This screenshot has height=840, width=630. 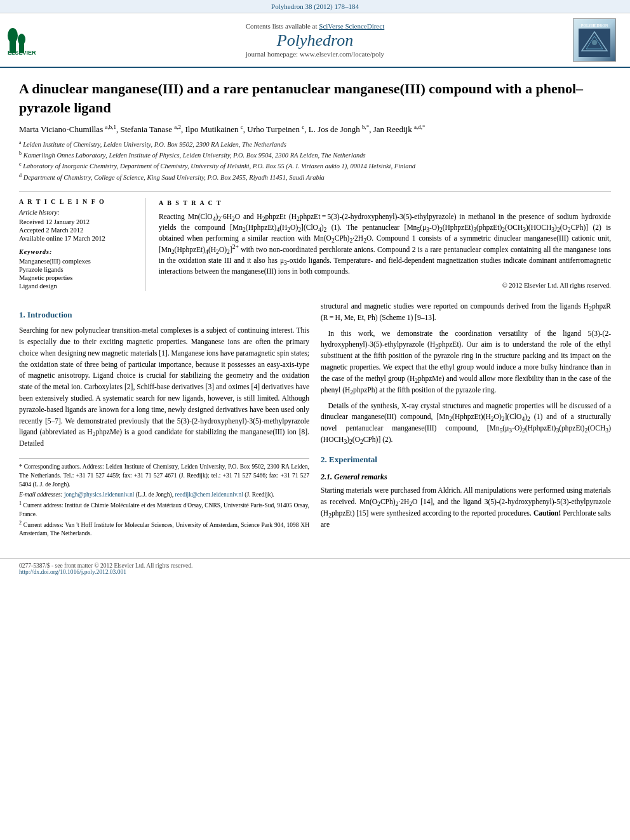 I want to click on journal-name: Polyhedron, so click(x=315, y=41).